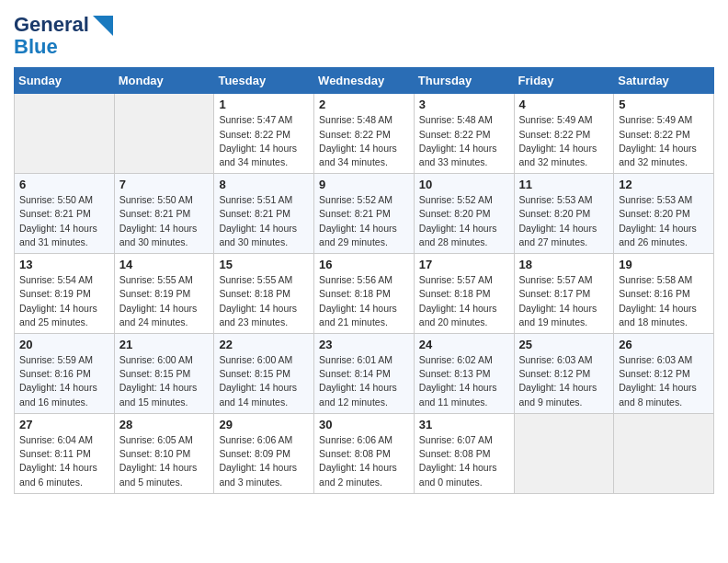 The height and width of the screenshot is (563, 728). Describe the element at coordinates (364, 462) in the screenshot. I see `day-info: Sunrise: 6:06 AM Sunset: 8:08 PM Dayligh…` at that location.